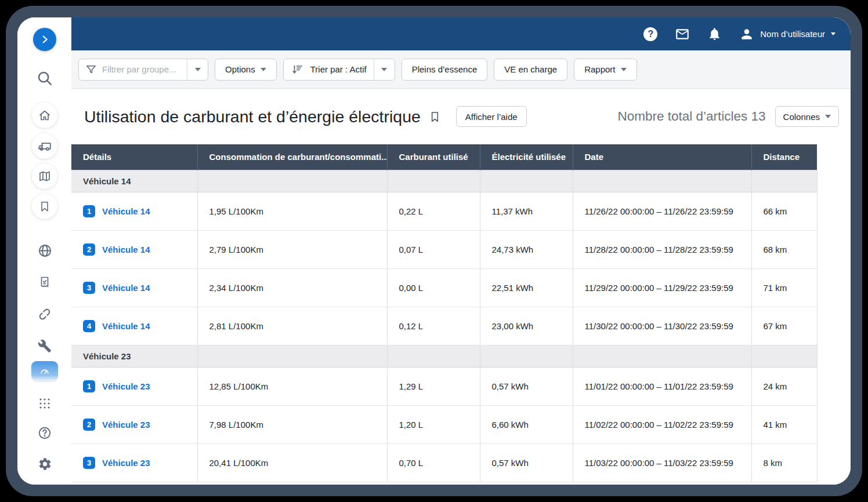  I want to click on group-name: Véhicule 14, so click(135, 181).